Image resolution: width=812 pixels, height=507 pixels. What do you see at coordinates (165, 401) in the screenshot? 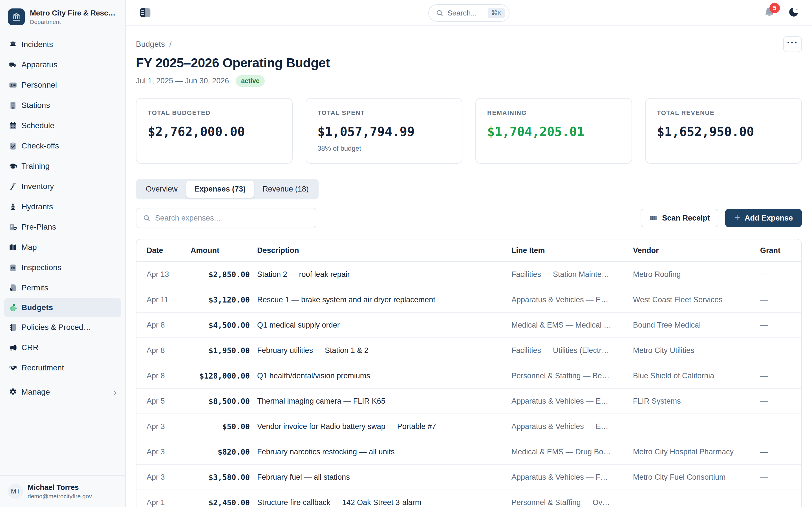
I see `cell-date: Apr 5` at bounding box center [165, 401].